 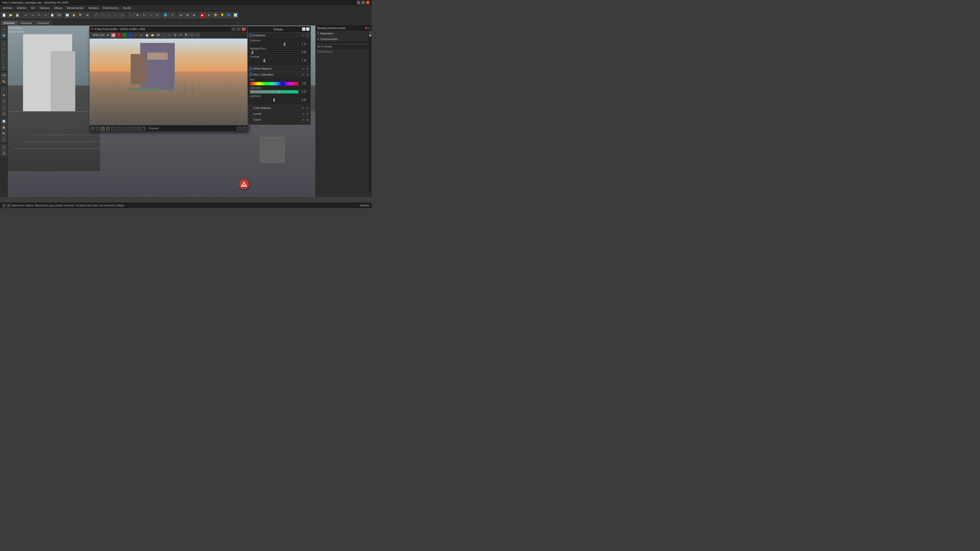 What do you see at coordinates (175, 35) in the screenshot?
I see `vfb-region-btn: ⊞` at bounding box center [175, 35].